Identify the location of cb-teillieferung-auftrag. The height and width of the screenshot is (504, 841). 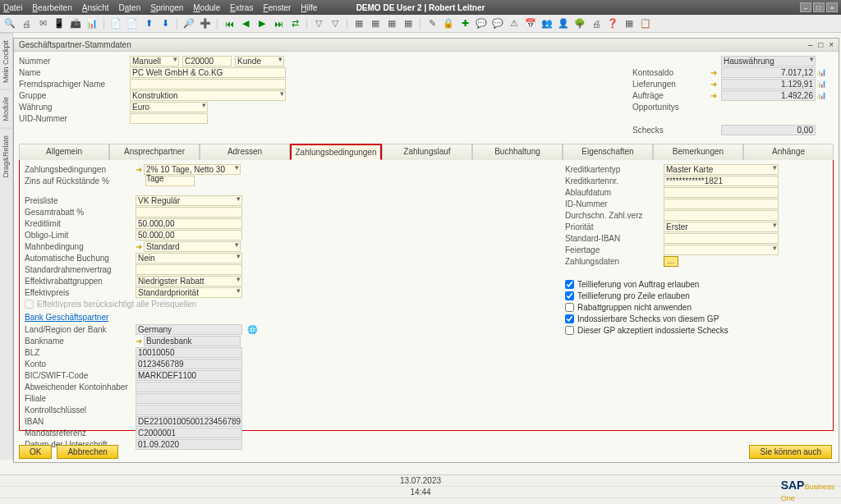
(570, 284).